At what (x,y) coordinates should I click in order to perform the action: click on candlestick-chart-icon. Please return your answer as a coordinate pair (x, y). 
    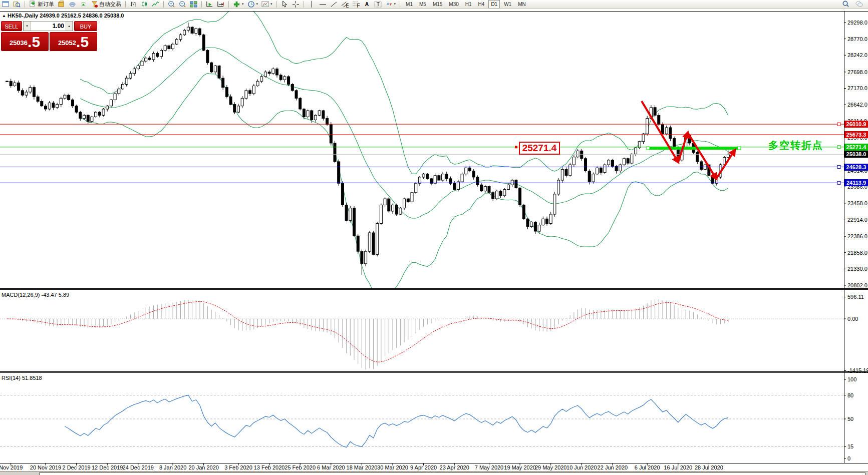
    Looking at the image, I should click on (144, 4).